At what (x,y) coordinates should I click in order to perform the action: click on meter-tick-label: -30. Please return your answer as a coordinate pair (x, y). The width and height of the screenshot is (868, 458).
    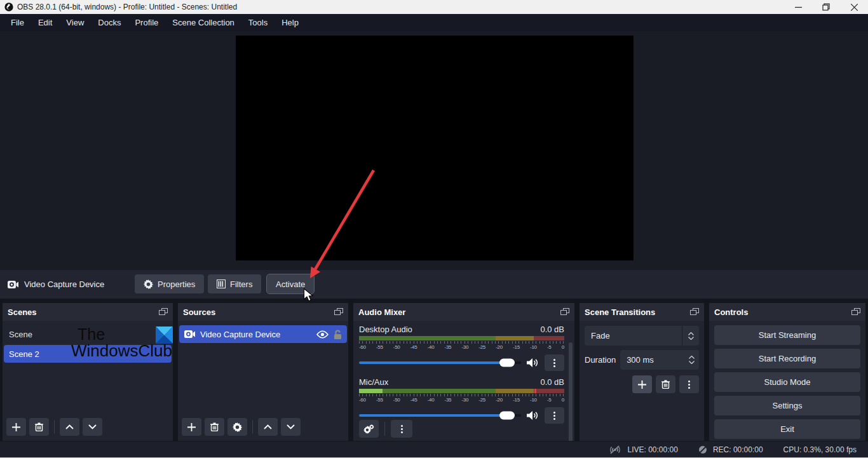
    Looking at the image, I should click on (465, 400).